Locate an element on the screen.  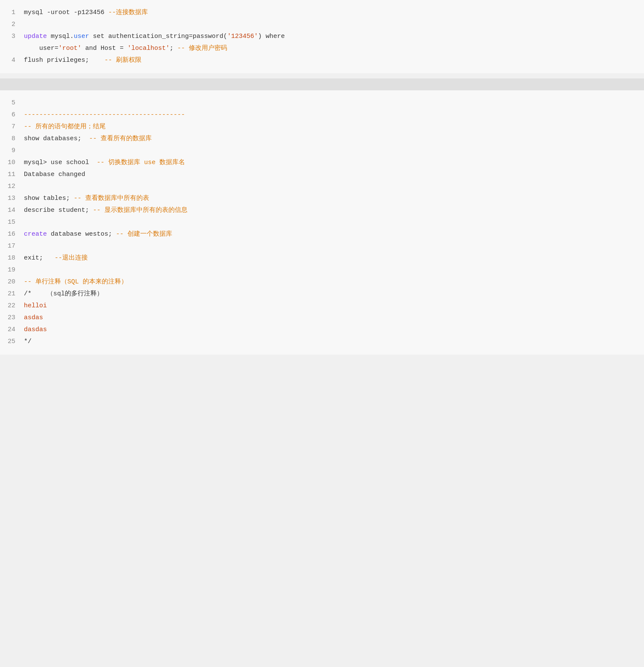
line-number: 19 is located at coordinates (12, 270).